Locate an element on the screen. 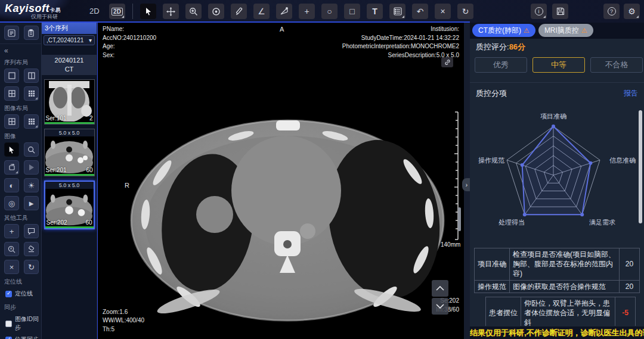 Image resolution: width=644 pixels, height=339 pixels. qc-score-value: 86分 is located at coordinates (518, 46).